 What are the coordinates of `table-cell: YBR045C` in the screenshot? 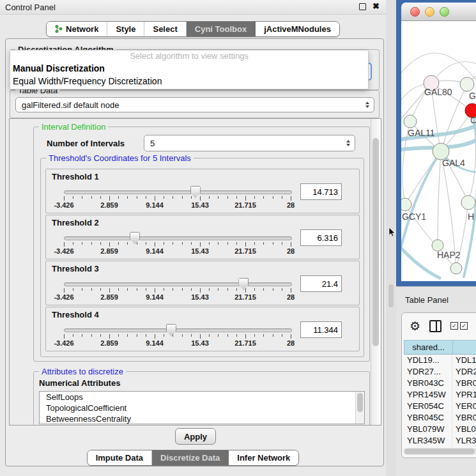 It's located at (428, 418).